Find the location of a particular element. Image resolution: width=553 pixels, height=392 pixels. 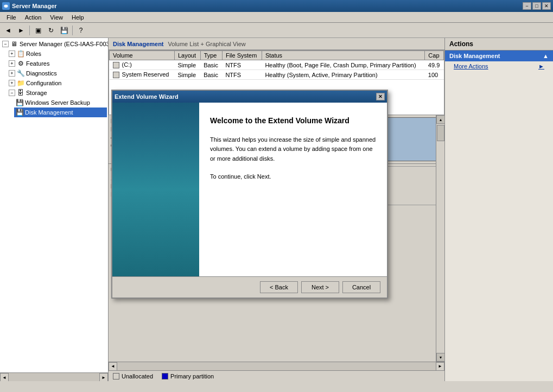

roles-expander: + is located at coordinates (12, 54).